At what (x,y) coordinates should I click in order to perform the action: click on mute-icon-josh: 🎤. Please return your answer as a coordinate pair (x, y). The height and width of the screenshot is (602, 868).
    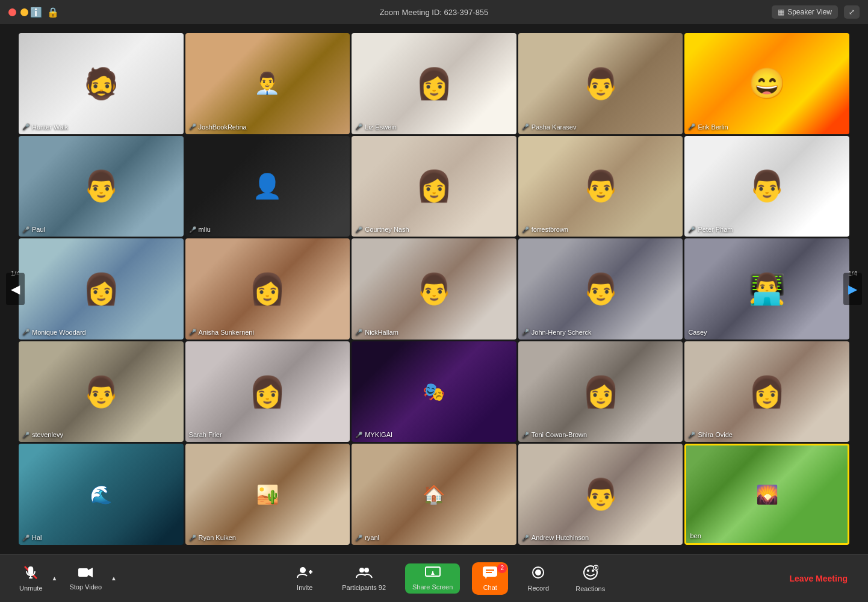
    Looking at the image, I should click on (193, 126).